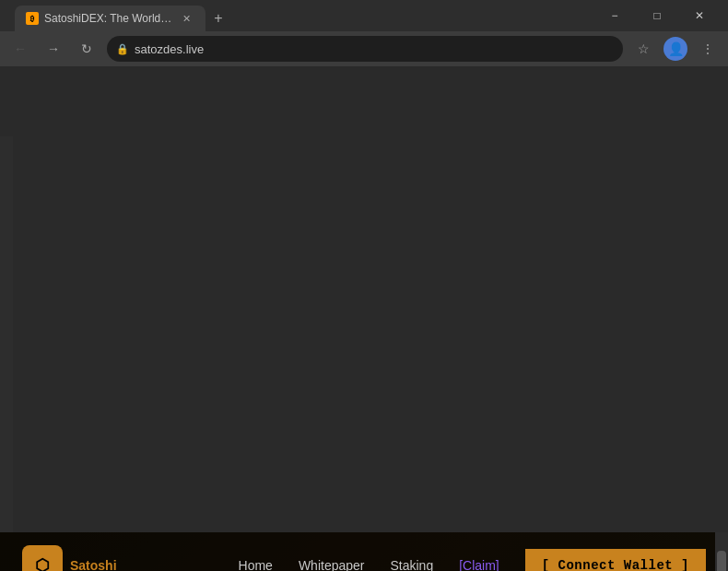 The image size is (728, 571). Describe the element at coordinates (657, 16) in the screenshot. I see `window-controls: − □ ✕` at that location.